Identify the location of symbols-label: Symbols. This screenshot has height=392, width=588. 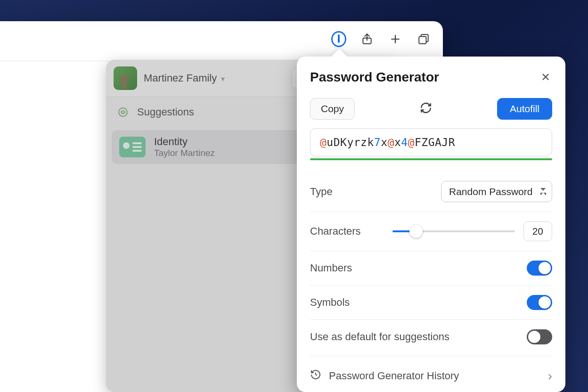
(330, 302).